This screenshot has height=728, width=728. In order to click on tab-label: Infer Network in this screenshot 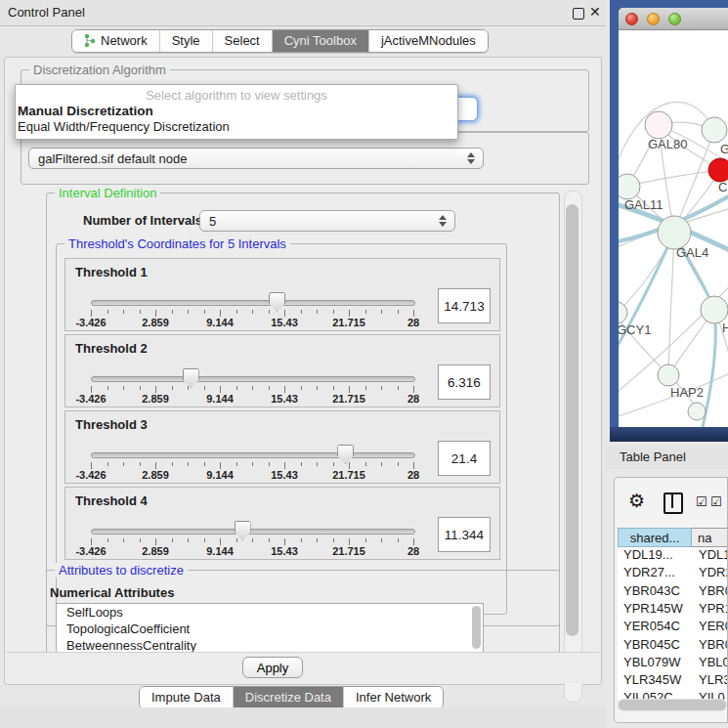, I will do `click(393, 698)`.